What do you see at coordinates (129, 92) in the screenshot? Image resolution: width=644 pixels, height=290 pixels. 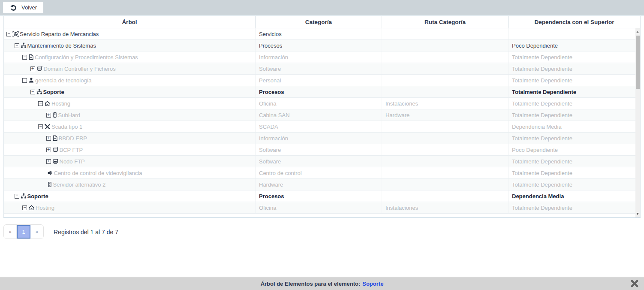 I see `tree-cell: − Soporte` at bounding box center [129, 92].